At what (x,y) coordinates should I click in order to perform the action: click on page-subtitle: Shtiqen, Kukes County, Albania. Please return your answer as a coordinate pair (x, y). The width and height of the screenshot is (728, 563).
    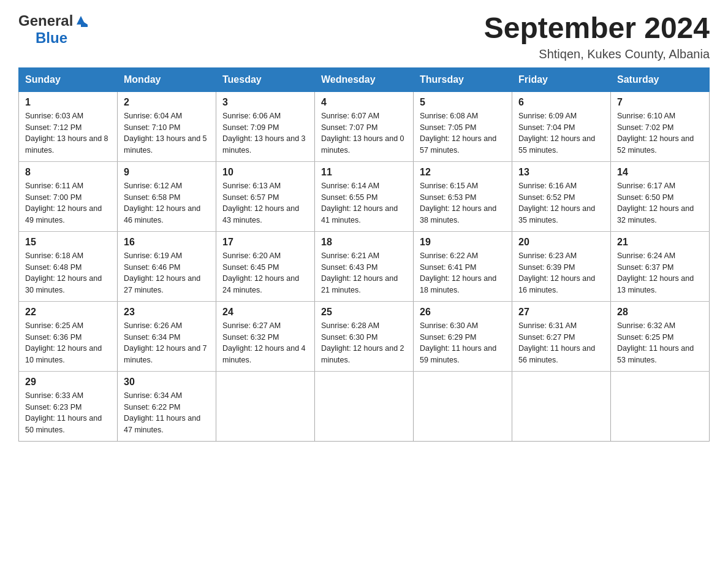
    Looking at the image, I should click on (597, 54).